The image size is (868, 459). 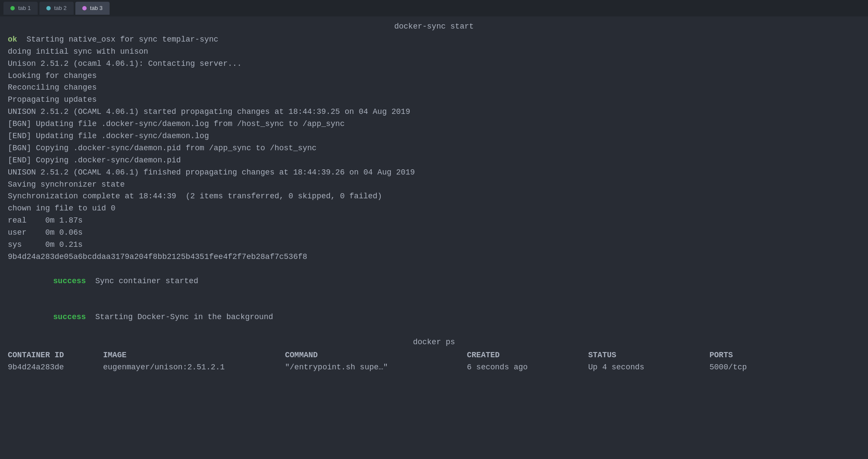 What do you see at coordinates (753, 368) in the screenshot?
I see `row-ports: 5000/tcp` at bounding box center [753, 368].